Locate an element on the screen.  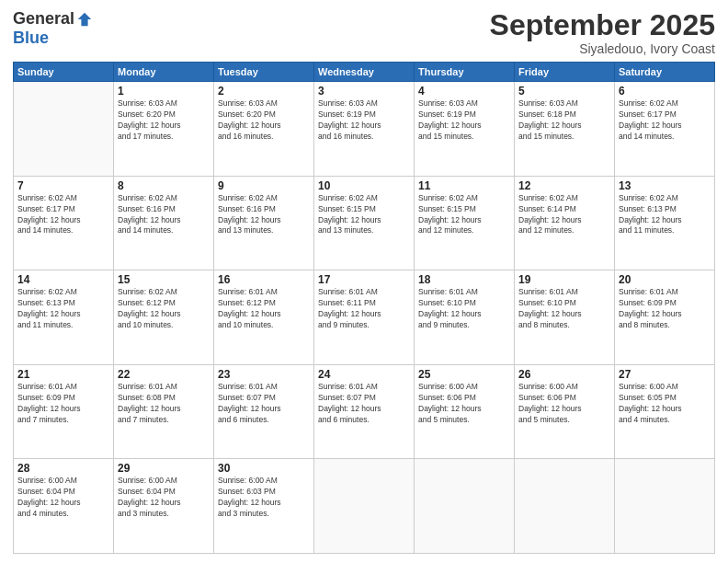
table-row: 24Sunrise: 6:01 AMSunset: 6:07 PMDayligh… is located at coordinates (364, 412).